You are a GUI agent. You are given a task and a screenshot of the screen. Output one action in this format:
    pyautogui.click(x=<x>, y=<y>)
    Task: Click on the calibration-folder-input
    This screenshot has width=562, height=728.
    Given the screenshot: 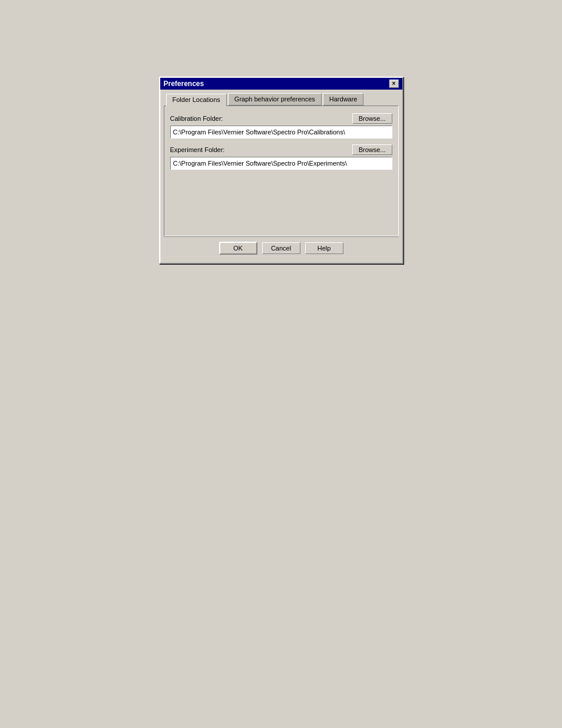 What is the action you would take?
    pyautogui.click(x=282, y=132)
    